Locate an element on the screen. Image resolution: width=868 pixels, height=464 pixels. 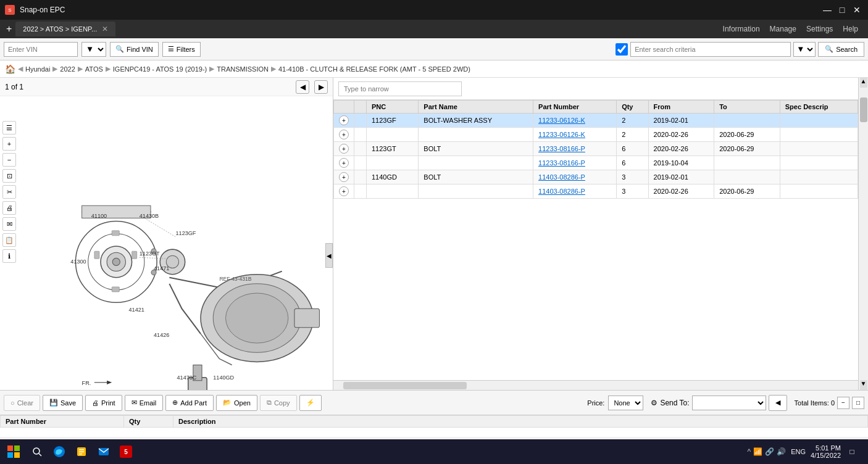
breadcrumb-2022: 2022 is located at coordinates (67, 69).